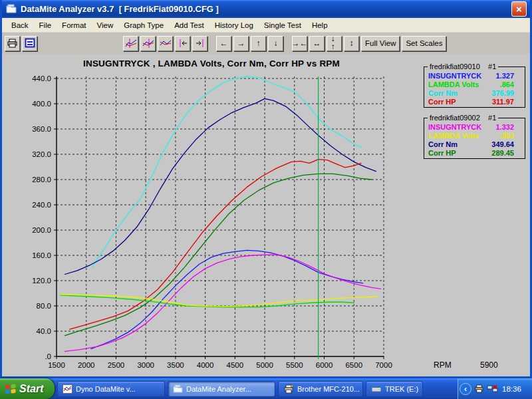 Image resolution: width=532 pixels, height=399 pixels. What do you see at coordinates (241, 44) in the screenshot?
I see `pan-right-button: →` at bounding box center [241, 44].